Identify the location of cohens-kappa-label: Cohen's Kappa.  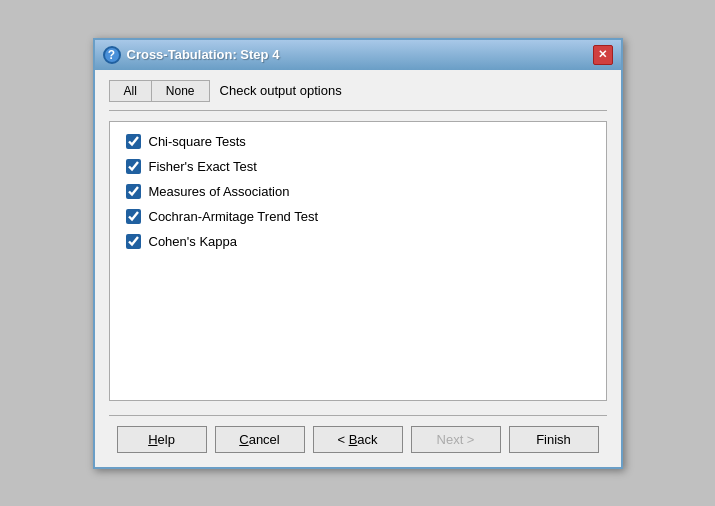
(194, 242).